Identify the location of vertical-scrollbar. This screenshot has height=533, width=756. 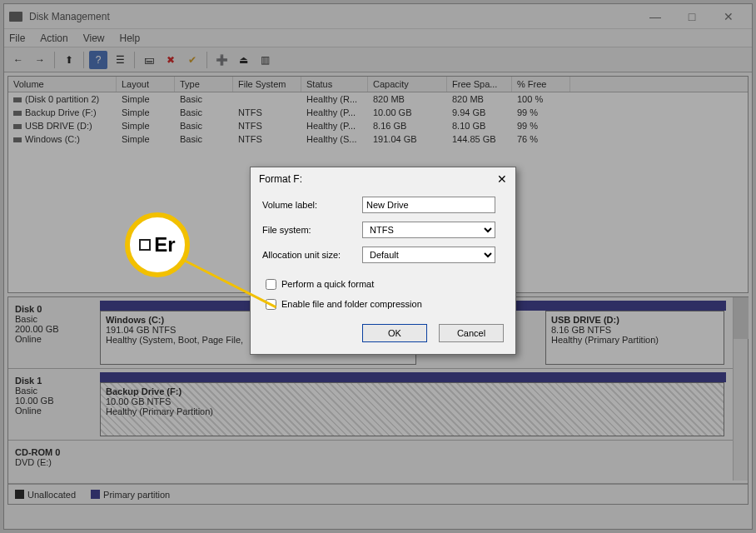
(740, 389).